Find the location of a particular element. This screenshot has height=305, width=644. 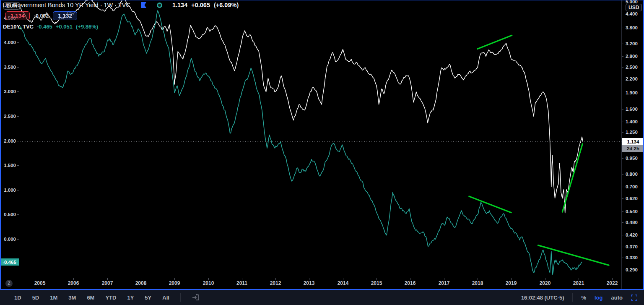

right-axis-tick-label: 2.800 is located at coordinates (631, 56).